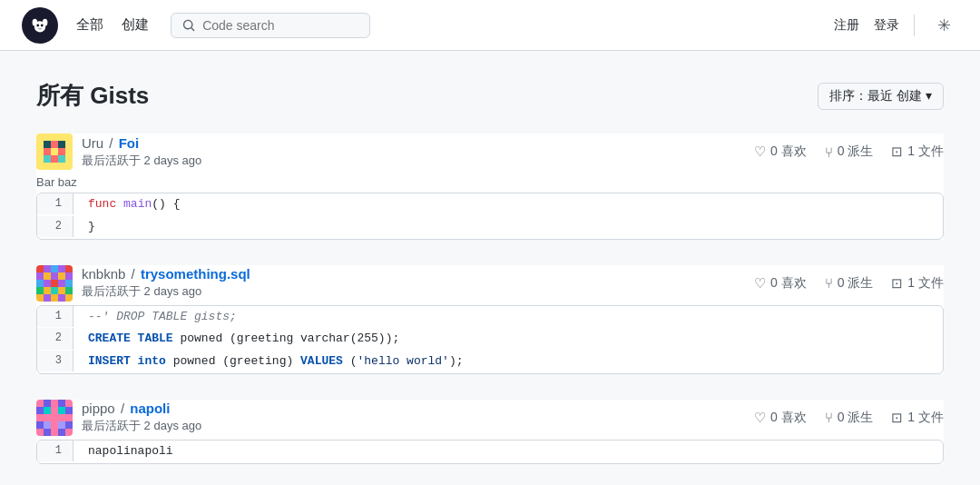 Image resolution: width=980 pixels, height=485 pixels. Describe the element at coordinates (490, 96) in the screenshot. I see `page-header: 所有 Gists 排序：最近 创建 ▾` at that location.